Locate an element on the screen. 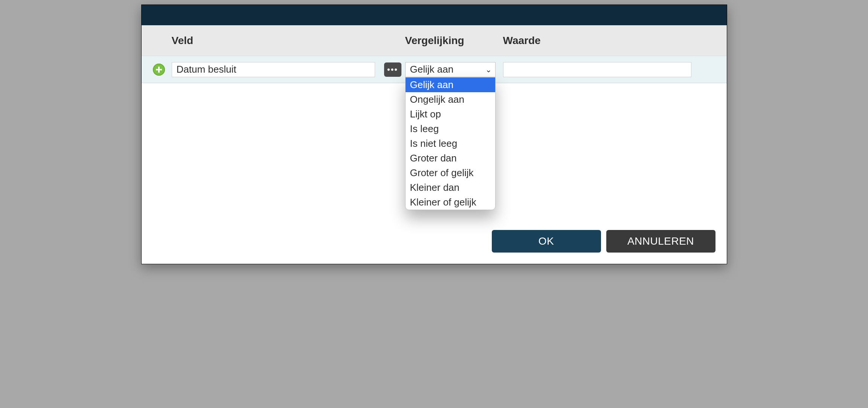 This screenshot has width=868, height=408. comparison-option: Kleiner of gelijk is located at coordinates (450, 202).